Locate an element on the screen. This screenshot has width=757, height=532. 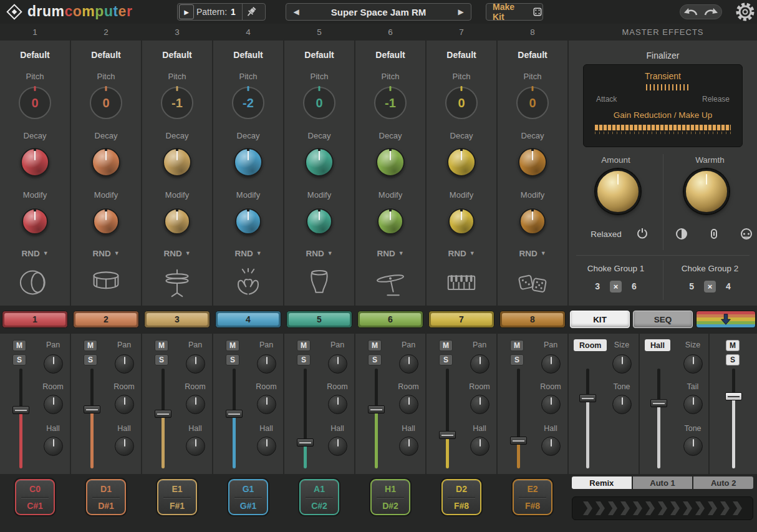
master-solo-button: S is located at coordinates (733, 360).